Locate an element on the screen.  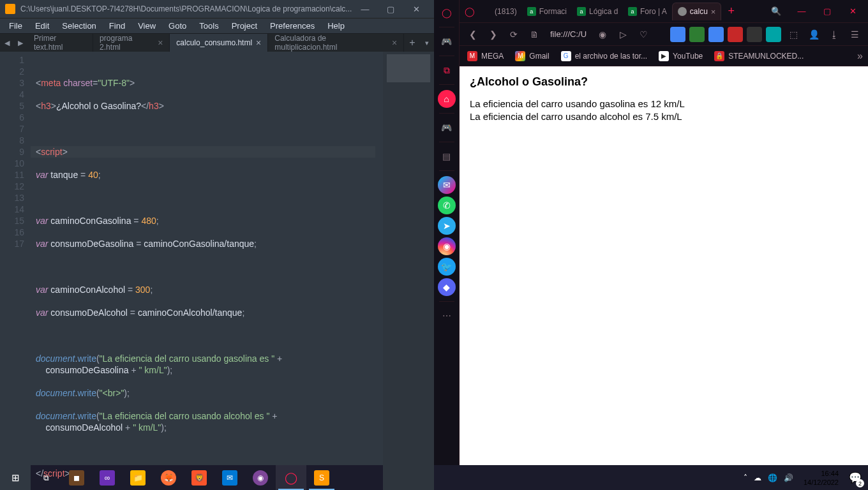
home-icon: ⌂ is located at coordinates (447, 99).